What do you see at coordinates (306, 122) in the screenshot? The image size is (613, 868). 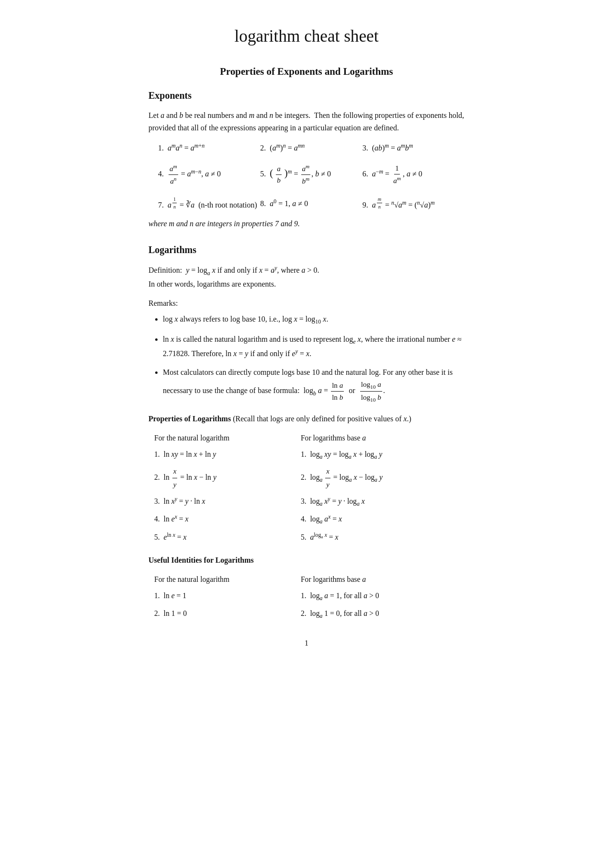 I see `exponents-intro: Let a and b be real numbers and m and n …` at bounding box center [306, 122].